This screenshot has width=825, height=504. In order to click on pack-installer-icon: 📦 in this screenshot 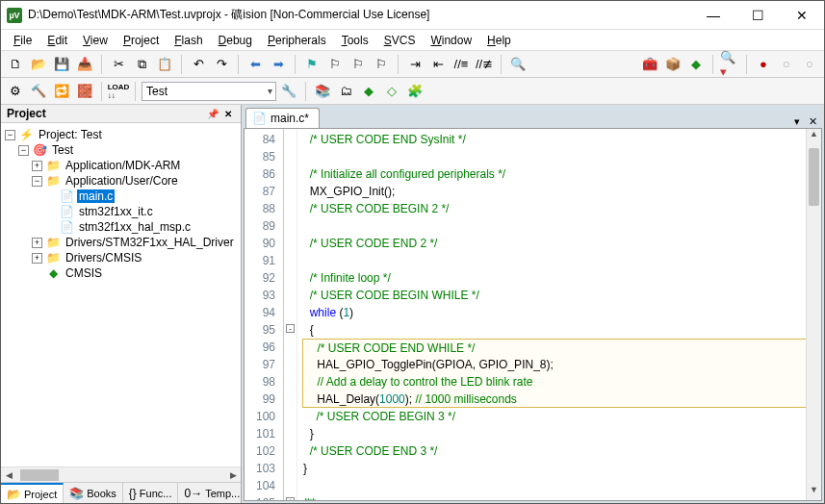, I will do `click(673, 64)`.